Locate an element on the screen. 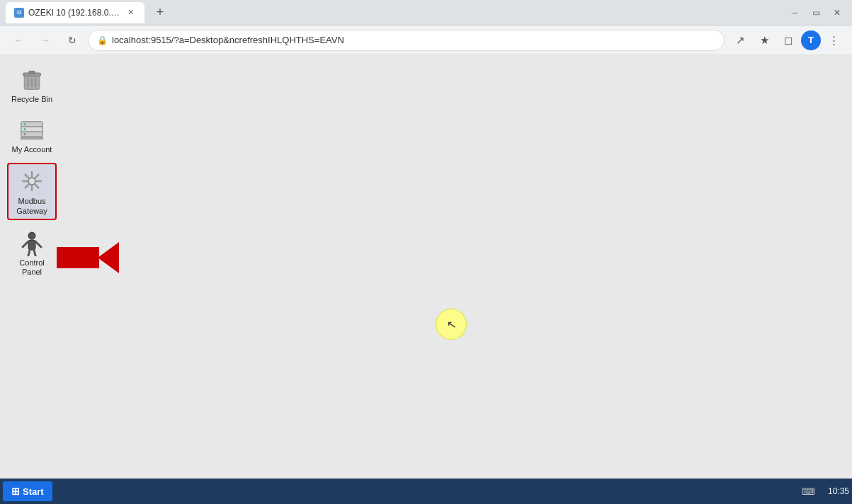 This screenshot has height=504, width=852. bookmark-button: ★ is located at coordinates (764, 40).